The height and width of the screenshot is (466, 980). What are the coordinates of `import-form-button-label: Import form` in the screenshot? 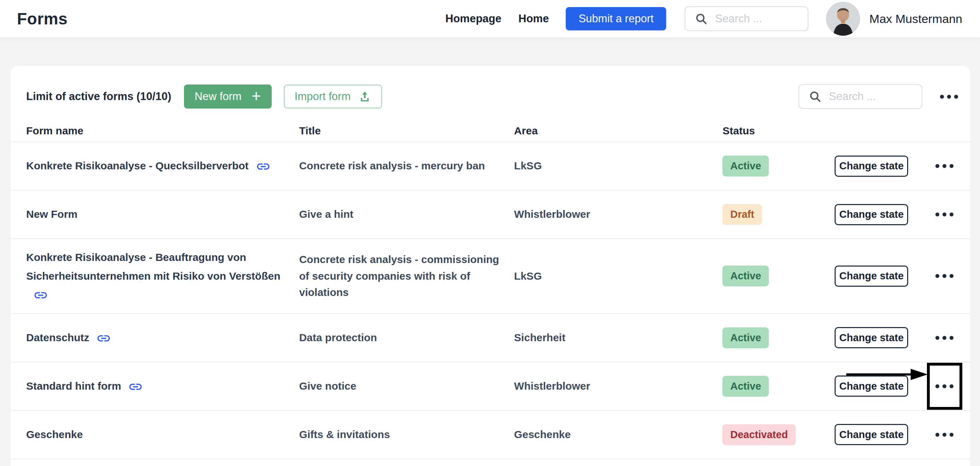 It's located at (323, 97).